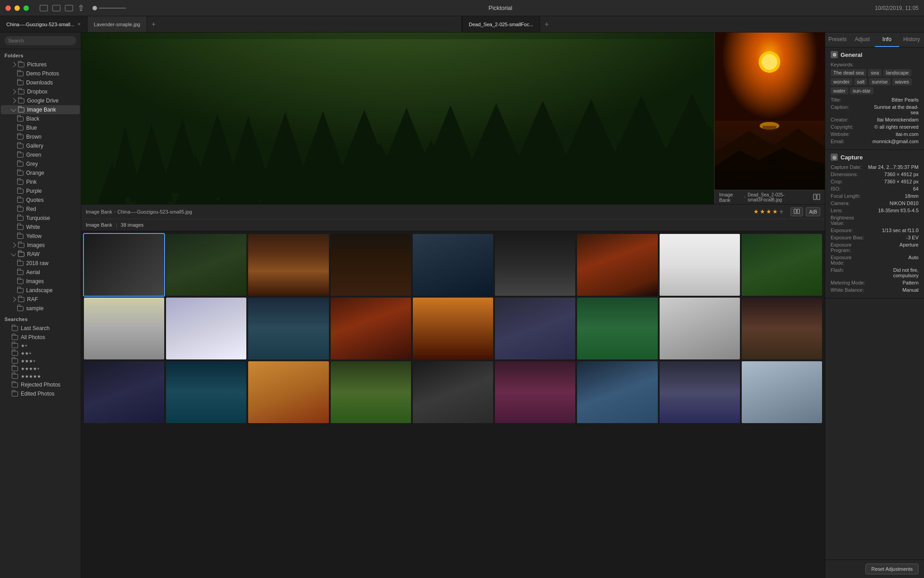  I want to click on minimize-button, so click(17, 8).